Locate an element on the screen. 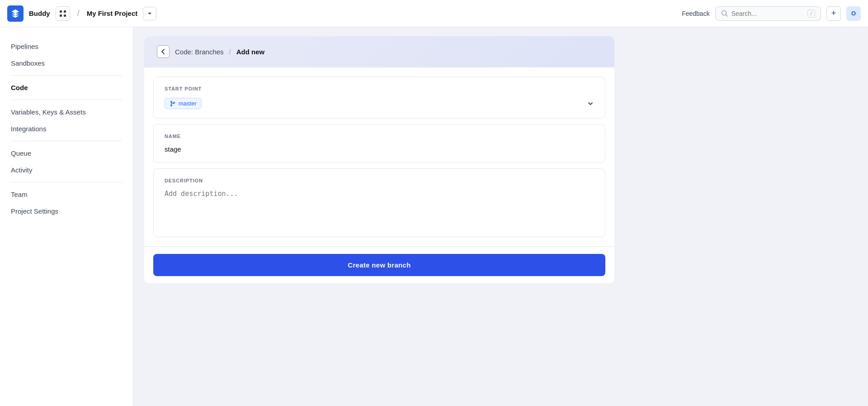 This screenshot has width=868, height=406. breadcrumb-current: Add new is located at coordinates (250, 52).